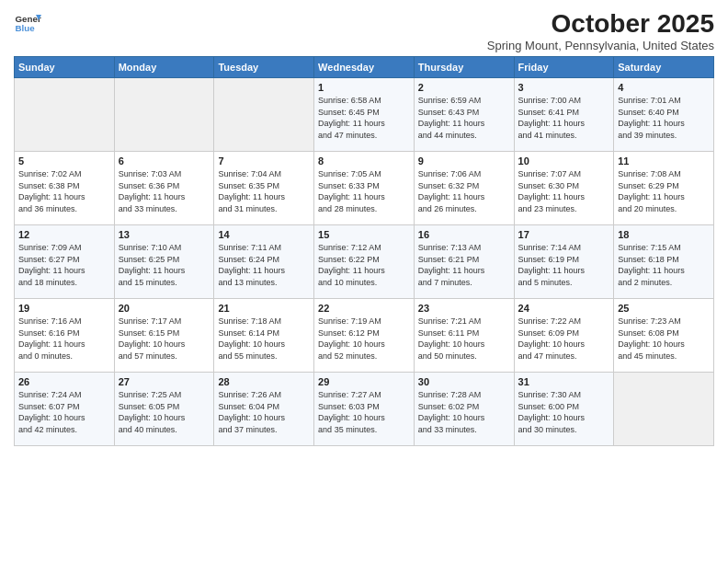 The image size is (728, 563). I want to click on day-number: 8, so click(364, 161).